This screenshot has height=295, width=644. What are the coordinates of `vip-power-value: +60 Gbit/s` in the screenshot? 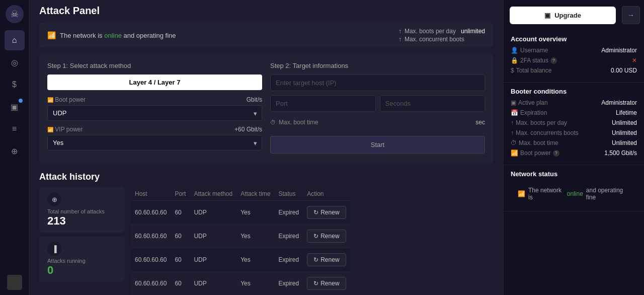 It's located at (249, 129).